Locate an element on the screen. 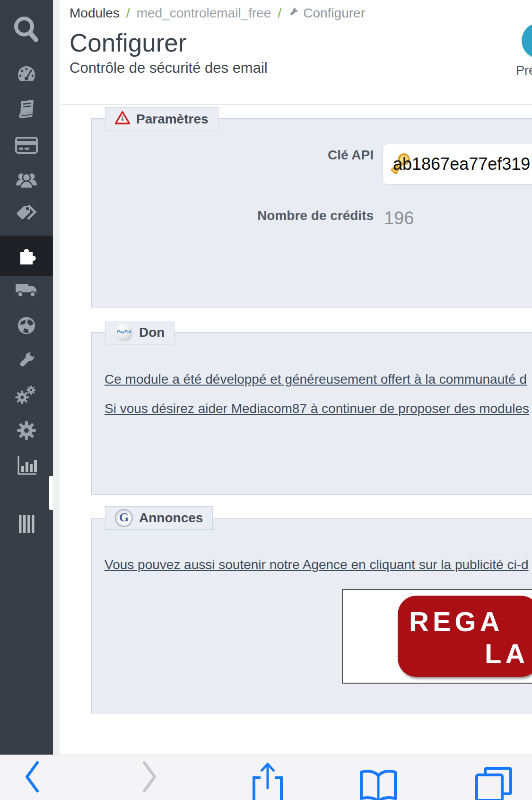  sidebar-item-advanced-parameters is located at coordinates (26, 396).